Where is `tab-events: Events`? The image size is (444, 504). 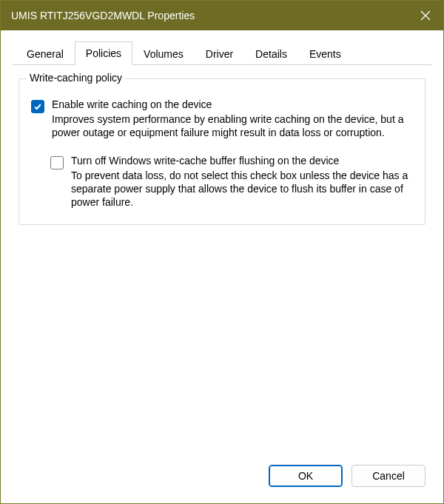
tab-events: Events is located at coordinates (326, 53).